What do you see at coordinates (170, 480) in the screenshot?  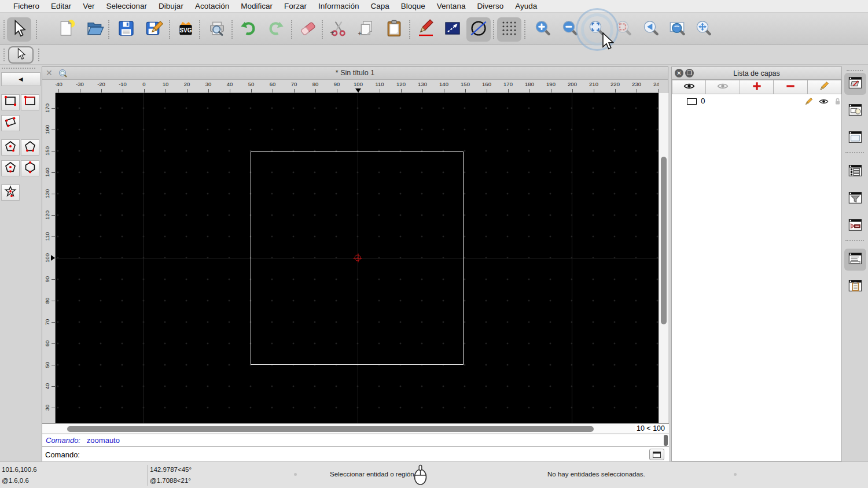 I see `status-rel-polar: @1.7088<21°` at bounding box center [170, 480].